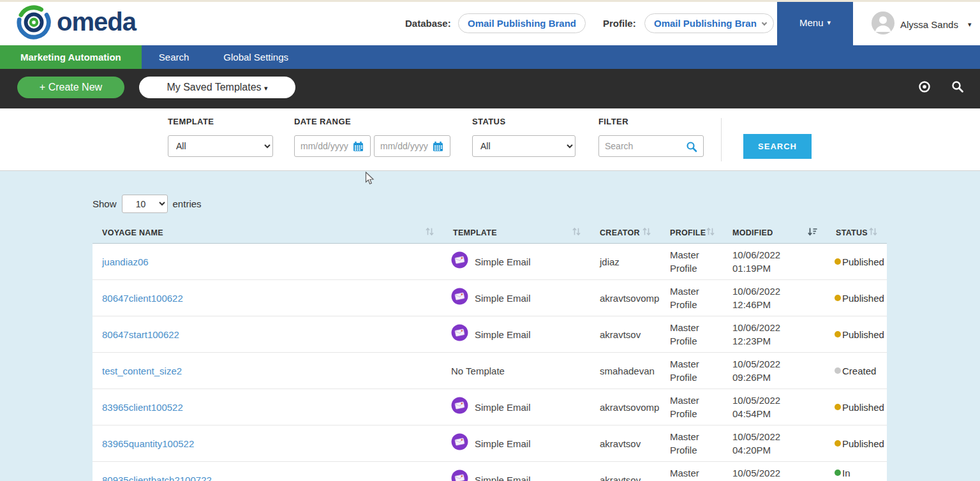  Describe the element at coordinates (174, 57) in the screenshot. I see `nav-item-search: Search` at that location.